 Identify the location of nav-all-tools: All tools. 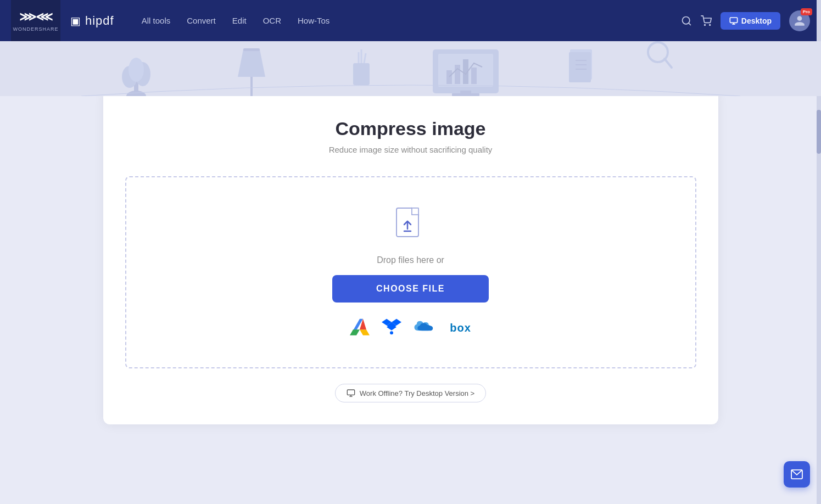
(156, 21).